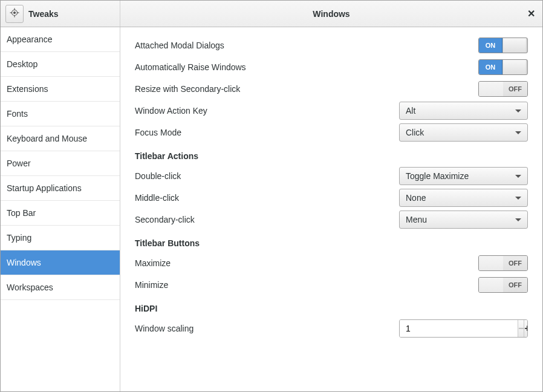  What do you see at coordinates (458, 328) in the screenshot?
I see `window-scaling-input` at bounding box center [458, 328].